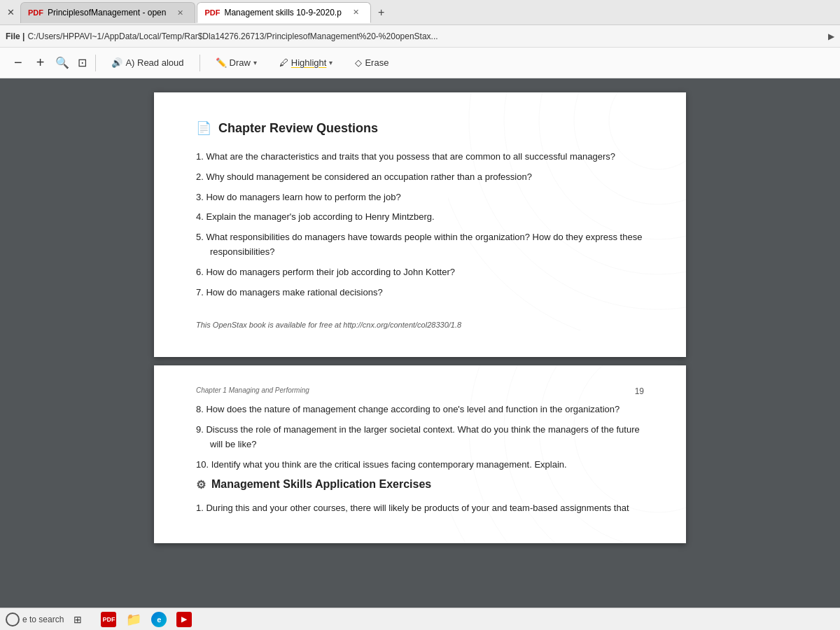  What do you see at coordinates (389, 465) in the screenshot?
I see `question-text: Identify what you think are the critical…` at bounding box center [389, 465].